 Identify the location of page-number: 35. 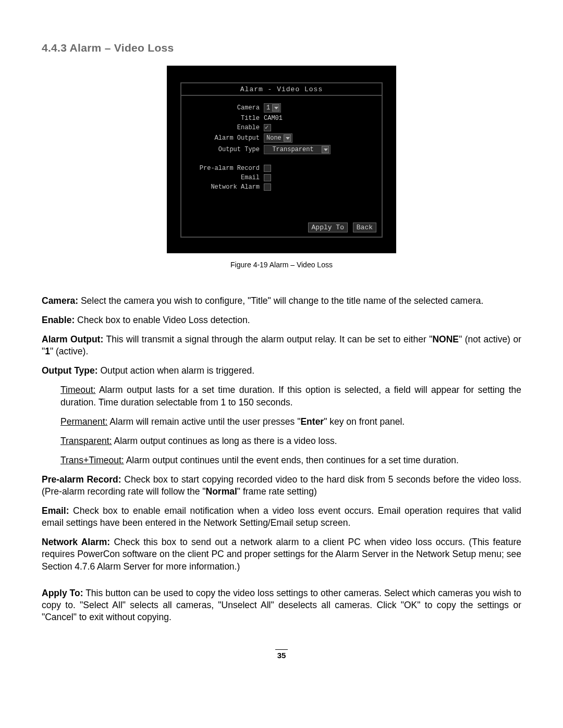
(282, 655).